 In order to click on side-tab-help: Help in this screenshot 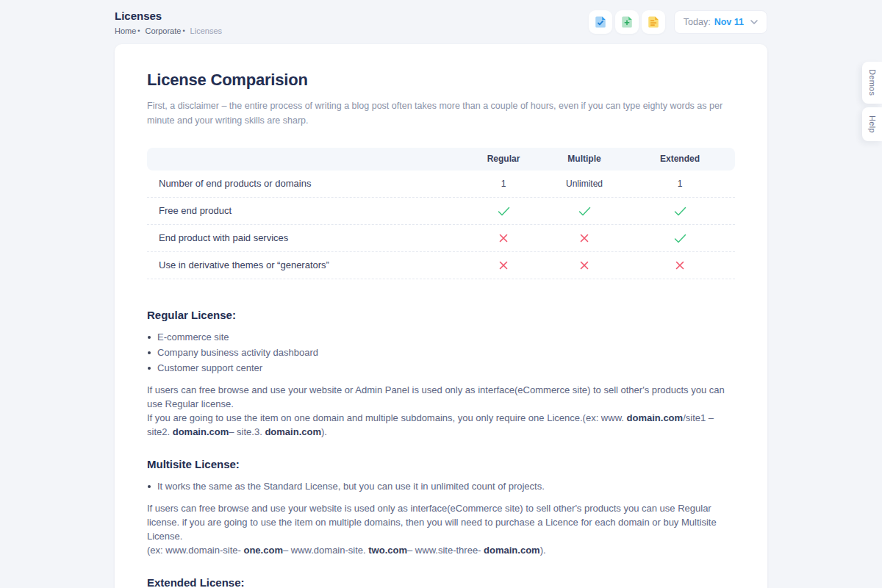, I will do `click(872, 124)`.